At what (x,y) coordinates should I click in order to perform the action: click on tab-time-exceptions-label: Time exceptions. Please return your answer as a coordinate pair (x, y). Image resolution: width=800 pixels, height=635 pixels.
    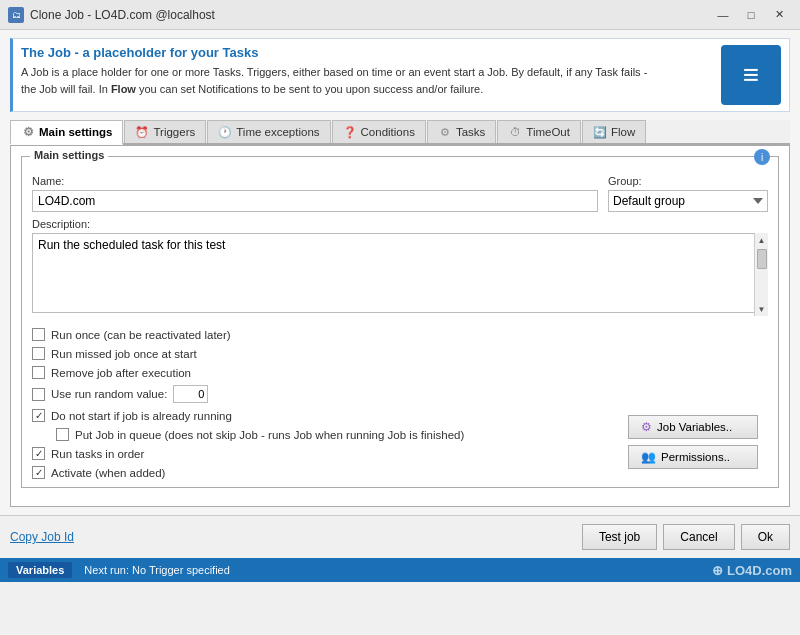
    Looking at the image, I should click on (278, 132).